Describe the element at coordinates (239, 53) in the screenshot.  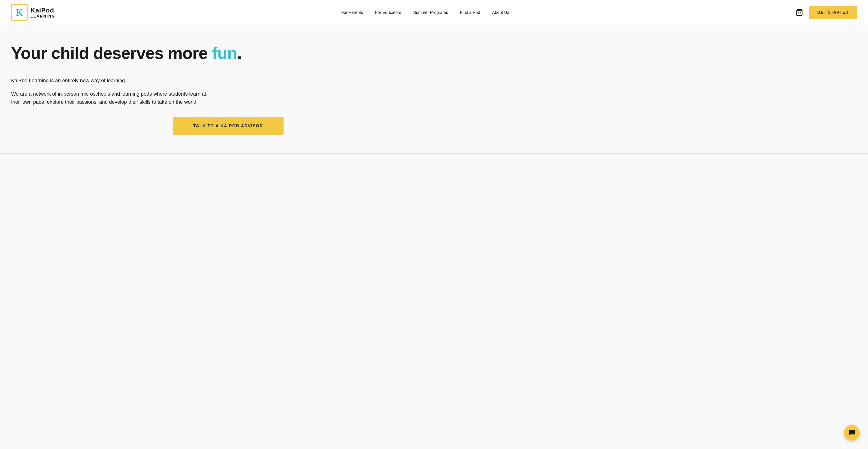
I see `headline-period: .` at that location.